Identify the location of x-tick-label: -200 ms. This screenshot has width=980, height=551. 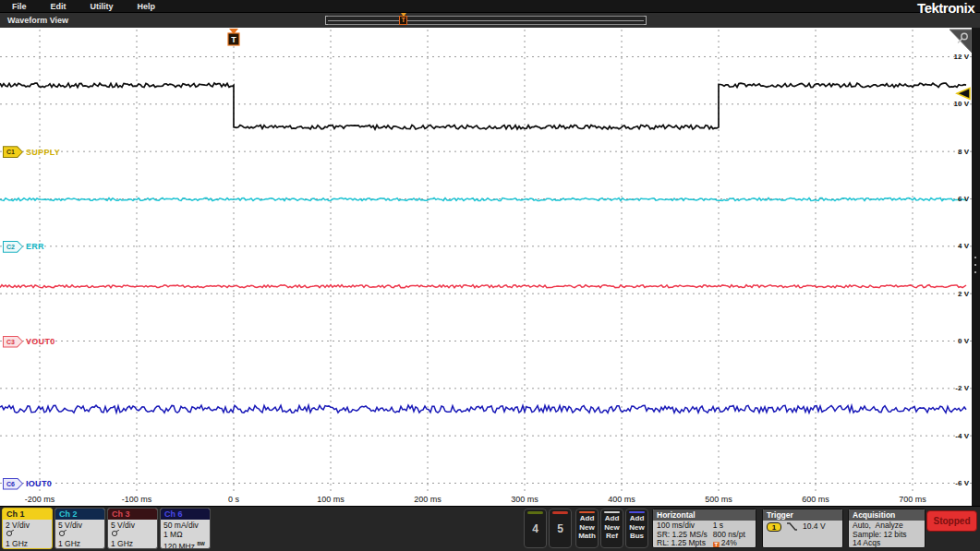
(40, 499).